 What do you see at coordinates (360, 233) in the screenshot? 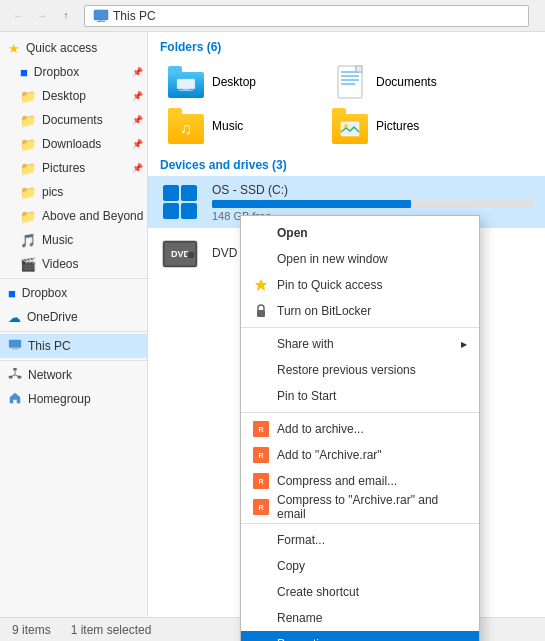
I see `ctx-open: Open` at bounding box center [360, 233].